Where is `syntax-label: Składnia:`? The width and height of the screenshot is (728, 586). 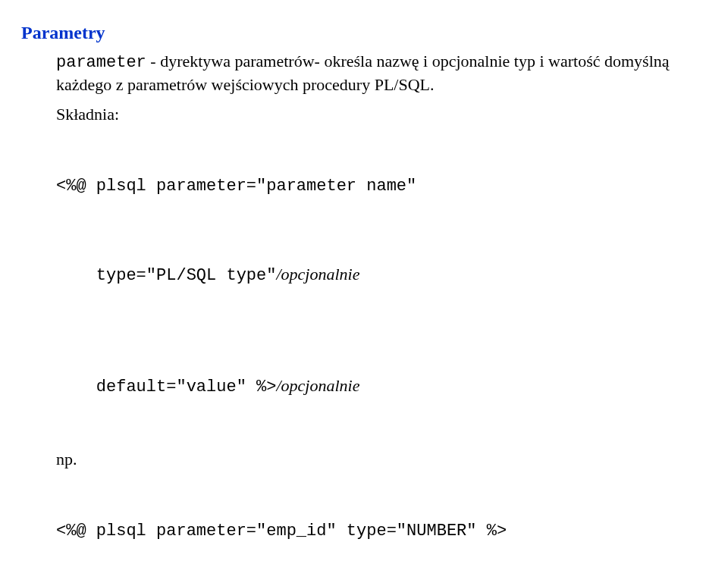 syntax-label: Składnia: is located at coordinates (377, 114).